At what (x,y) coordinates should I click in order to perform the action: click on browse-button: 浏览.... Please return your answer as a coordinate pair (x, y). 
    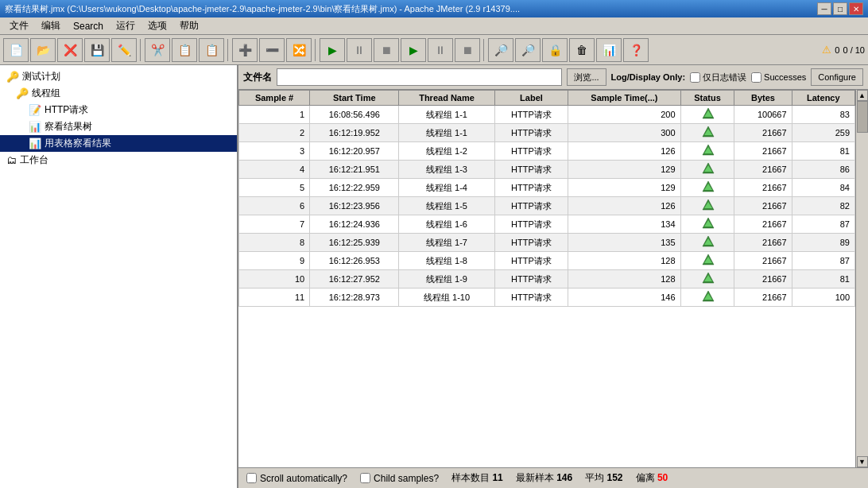
    Looking at the image, I should click on (587, 77).